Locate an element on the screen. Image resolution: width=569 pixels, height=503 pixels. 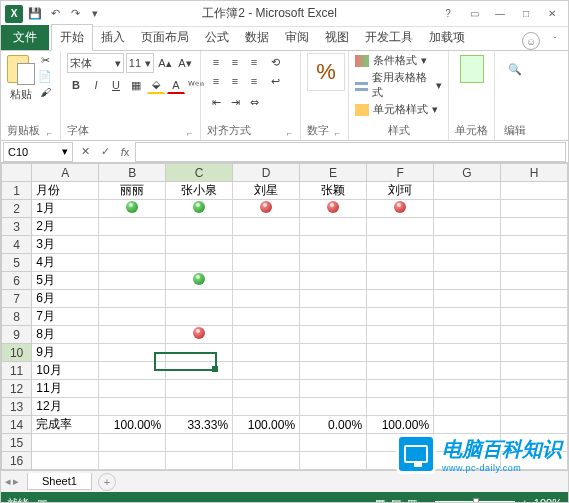
cell: 0.00% is located at coordinates (334, 425).